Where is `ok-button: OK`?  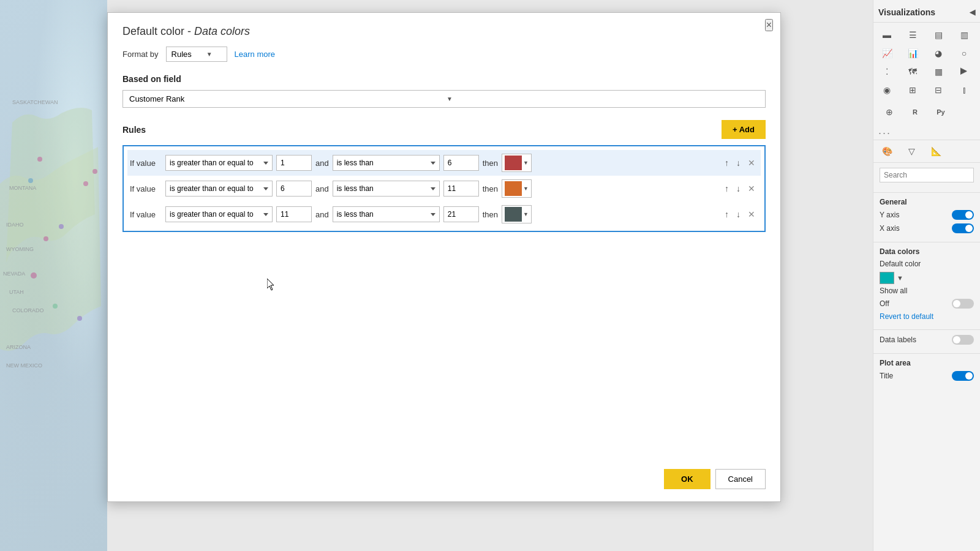 ok-button: OK is located at coordinates (687, 479).